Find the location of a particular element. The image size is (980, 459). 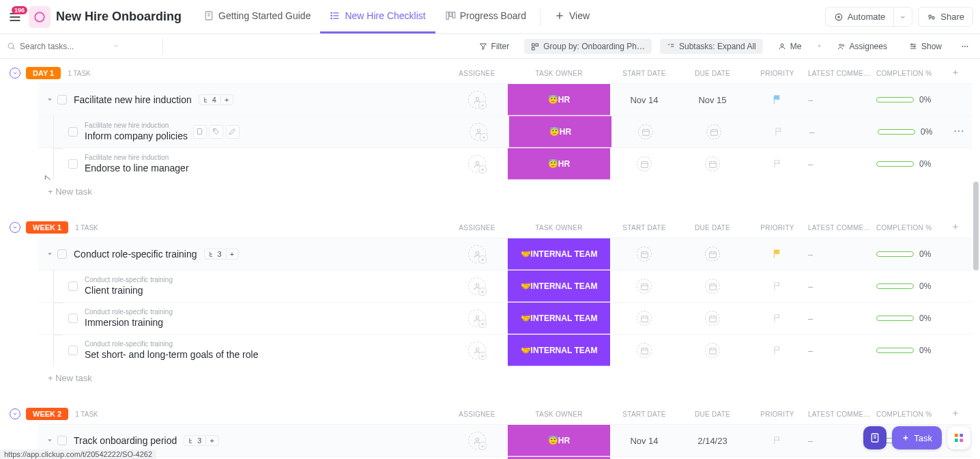

task-row: Facilitate new hire induction Inform com… is located at coordinates (505, 131).